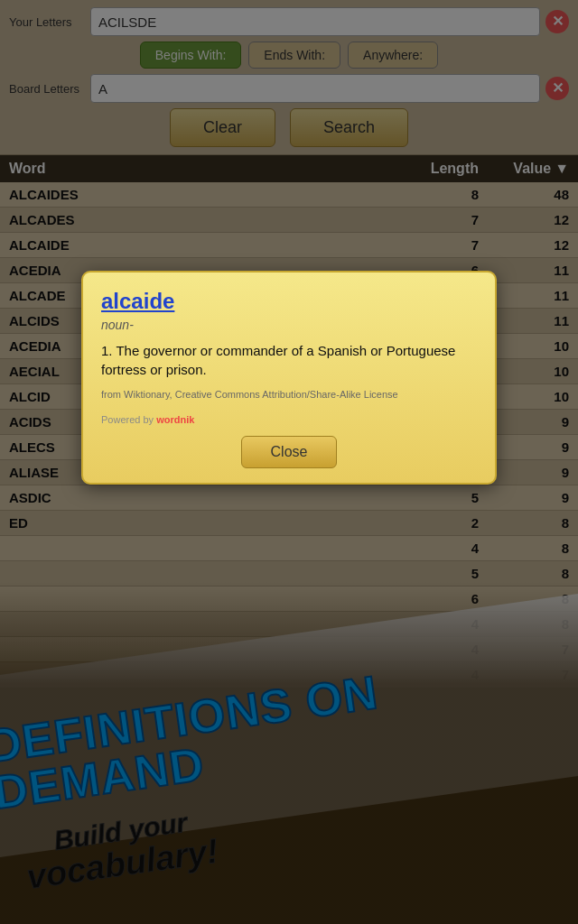 This screenshot has height=924, width=578. I want to click on modal-powered-by: Powered by wordnik, so click(289, 420).